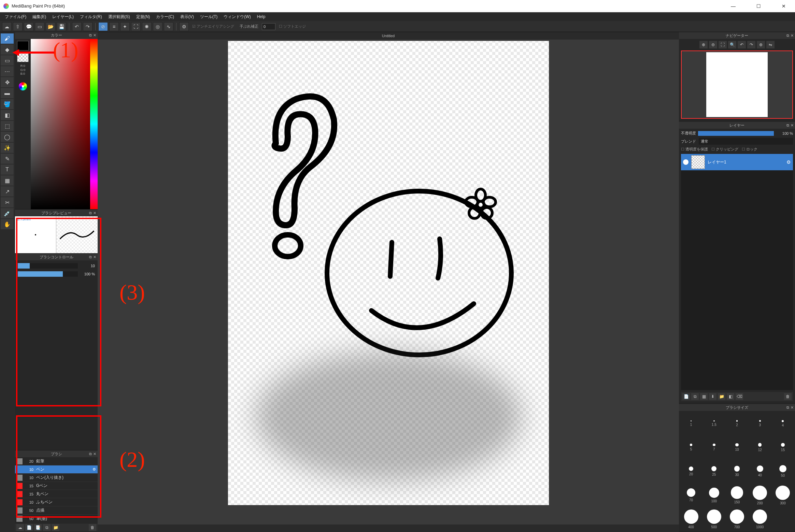 The height and width of the screenshot is (532, 795). I want to click on brush-size-cell: 40, so click(760, 471).